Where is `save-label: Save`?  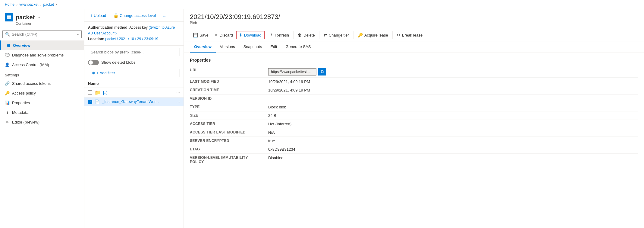 save-label: Save is located at coordinates (204, 35).